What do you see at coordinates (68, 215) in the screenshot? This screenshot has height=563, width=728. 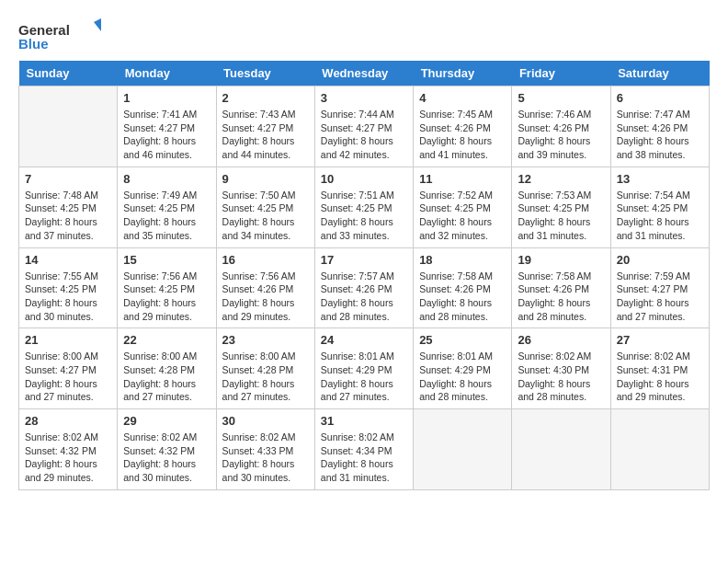 I see `day-info: Sunrise: 7:48 AMSunset: 4:25 PMDaylight:…` at bounding box center [68, 215].